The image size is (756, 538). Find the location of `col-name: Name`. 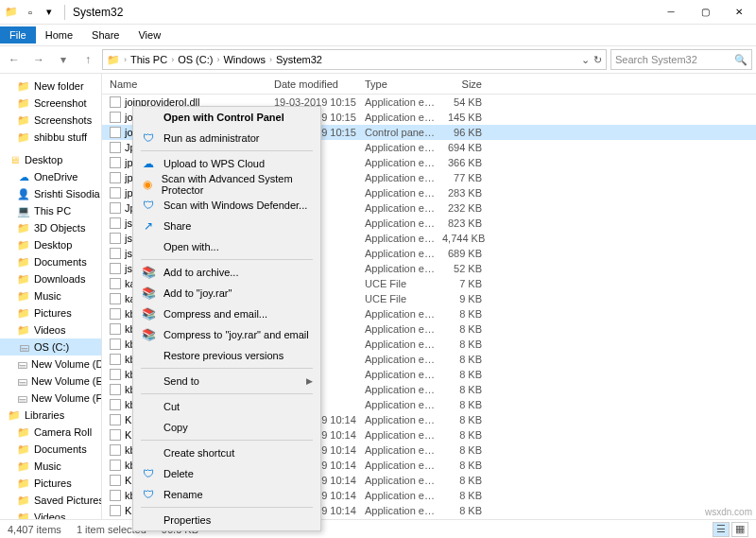

col-name: Name is located at coordinates (184, 84).